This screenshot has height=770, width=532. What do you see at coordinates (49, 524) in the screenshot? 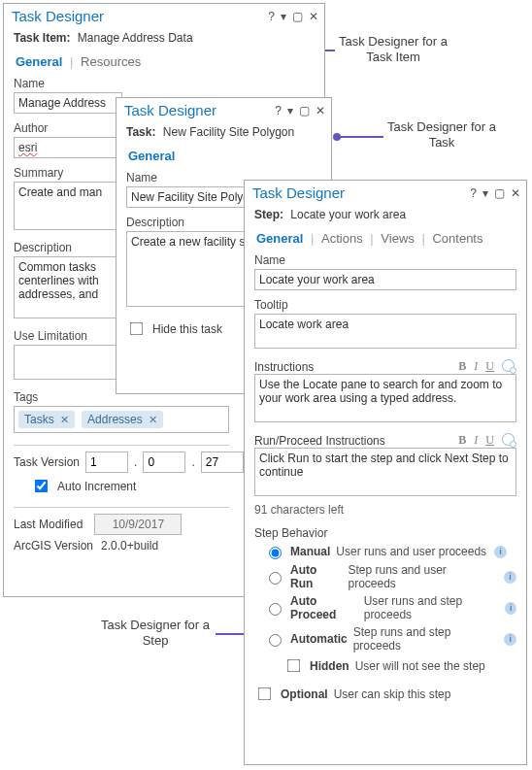
I see `label-last-modified: Last Modified` at bounding box center [49, 524].